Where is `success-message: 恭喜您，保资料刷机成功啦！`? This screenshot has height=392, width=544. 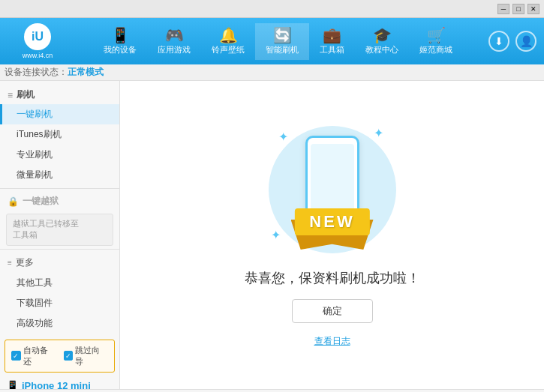 success-message: 恭喜您，保资料刷机成功啦！ is located at coordinates (332, 278).